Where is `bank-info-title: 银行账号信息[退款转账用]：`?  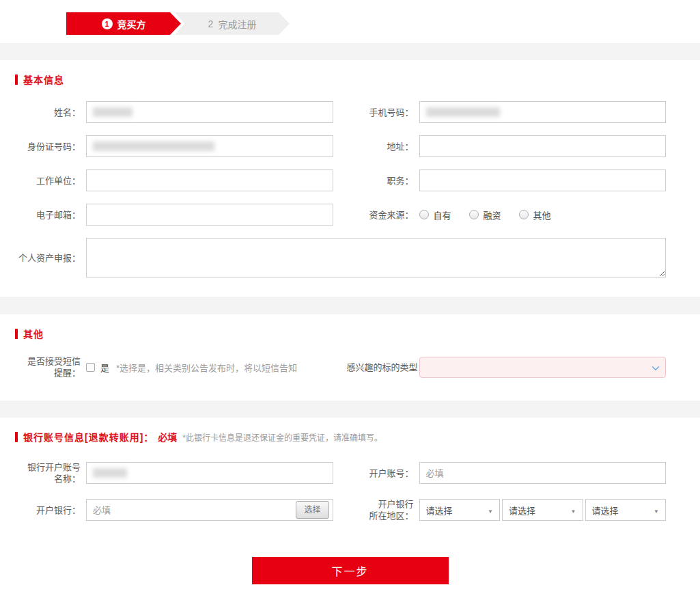
bank-info-title: 银行账号信息[退款转账用]： is located at coordinates (89, 437).